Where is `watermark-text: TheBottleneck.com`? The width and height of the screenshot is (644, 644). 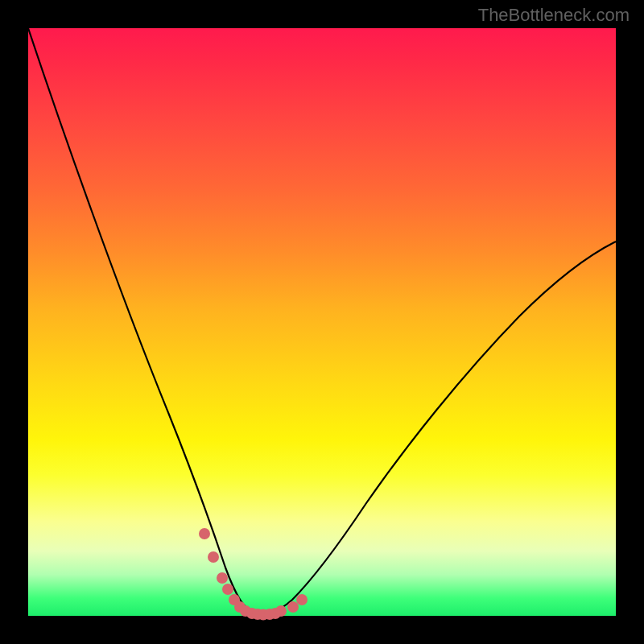 watermark-text: TheBottleneck.com is located at coordinates (554, 15).